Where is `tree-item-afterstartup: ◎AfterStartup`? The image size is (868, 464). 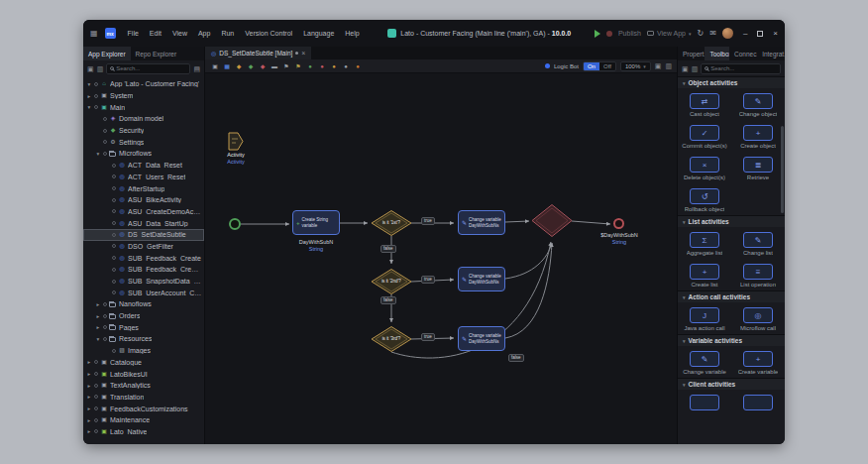
tree-item-afterstartup: ◎AfterStartup is located at coordinates (144, 188).